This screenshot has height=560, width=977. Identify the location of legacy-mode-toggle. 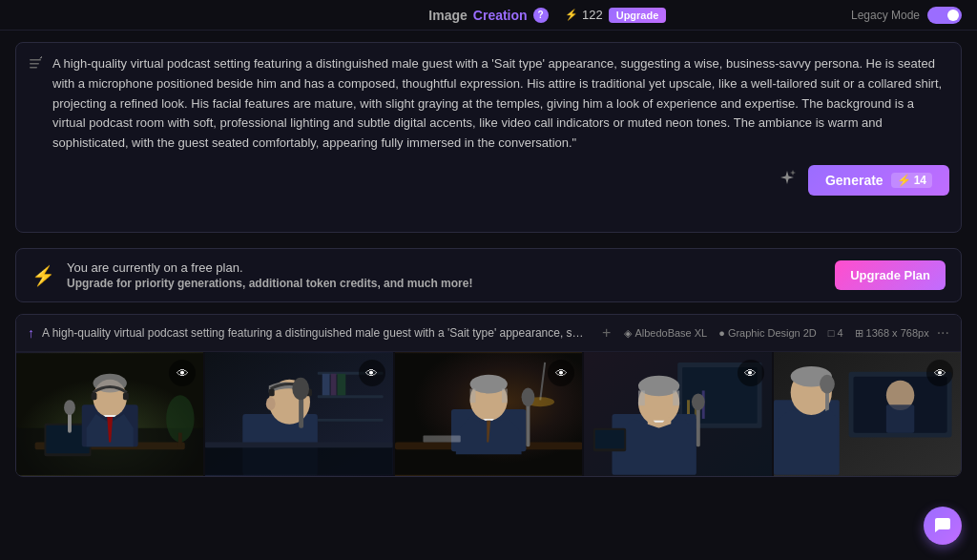
(945, 15).